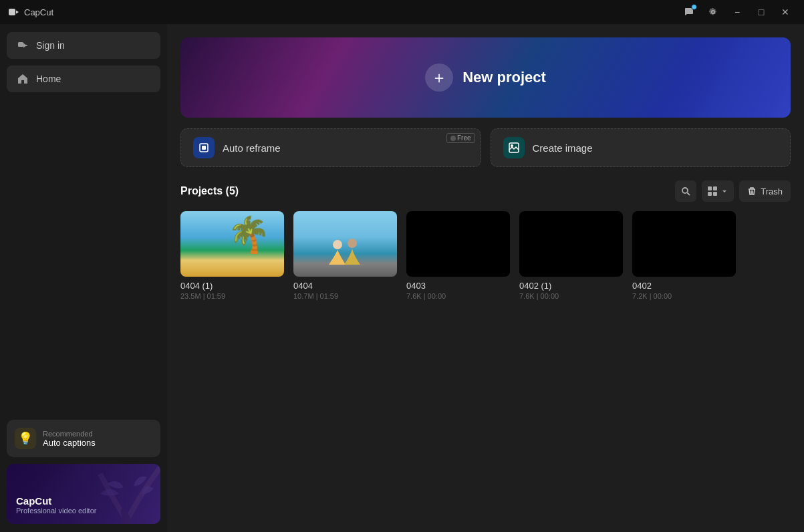 This screenshot has height=532, width=804. Describe the element at coordinates (84, 79) in the screenshot. I see `home-button: Home` at that location.